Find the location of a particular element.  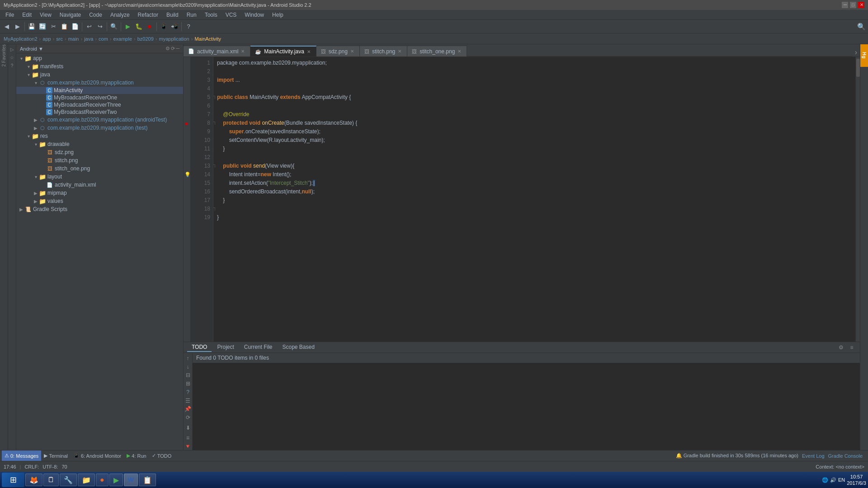

todo-more-btn: ≡ is located at coordinates (188, 438).